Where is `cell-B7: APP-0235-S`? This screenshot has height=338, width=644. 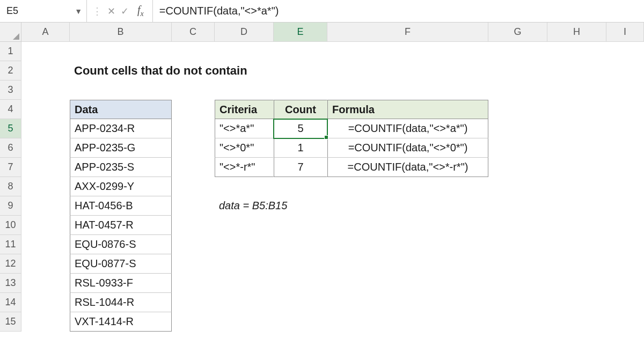 cell-B7: APP-0235-S is located at coordinates (121, 167).